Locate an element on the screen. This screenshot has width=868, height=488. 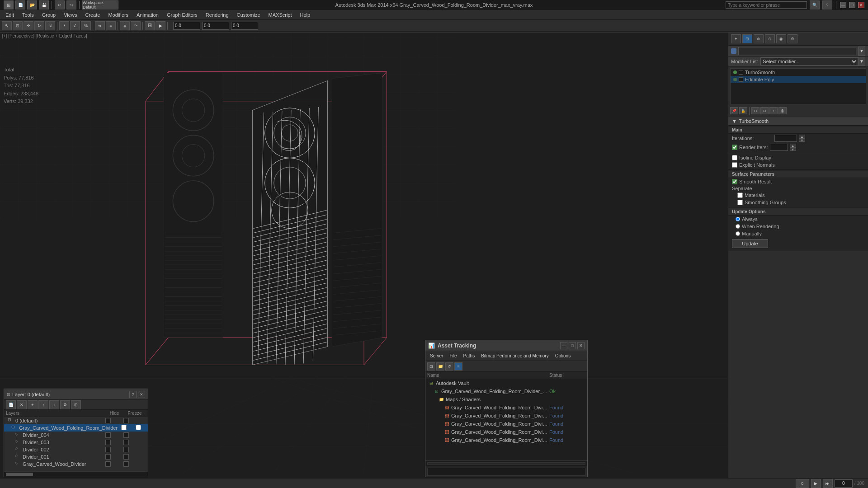
remove-modifier-btn: 🗑 is located at coordinates (783, 111).